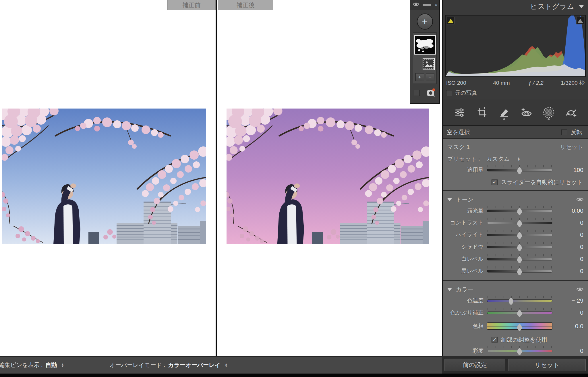 This screenshot has width=588, height=377. What do you see at coordinates (568, 223) in the screenshot?
I see `contrast-value: 0` at bounding box center [568, 223].